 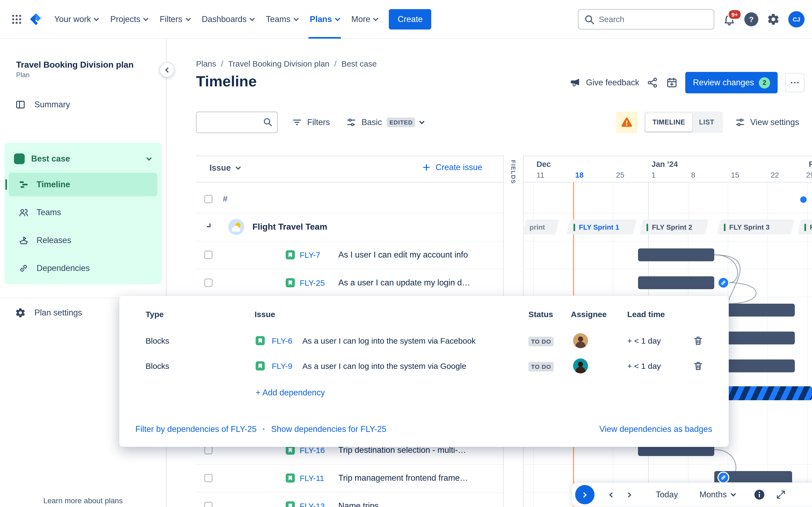 What do you see at coordinates (290, 393) in the screenshot?
I see `add-dependency-button: + Add dependency` at bounding box center [290, 393].